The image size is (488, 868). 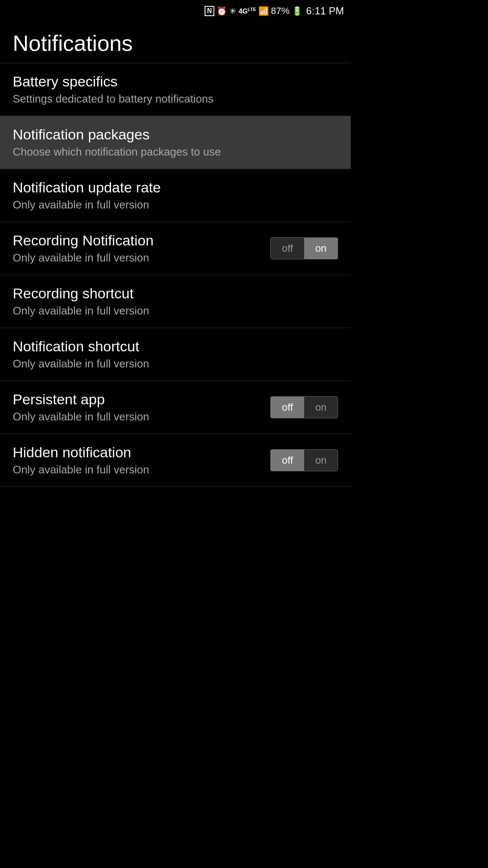 I want to click on status-bar: N ⏰ ✳ 4GLTE 📶 87% 🔋 6:11 PM, so click(x=175, y=11).